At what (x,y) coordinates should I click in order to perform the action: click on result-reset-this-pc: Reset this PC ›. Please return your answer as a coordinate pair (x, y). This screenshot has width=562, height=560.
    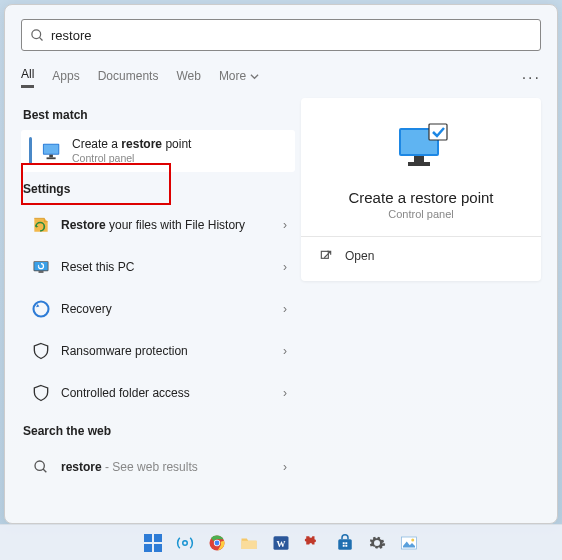
    Looking at the image, I should click on (158, 267).